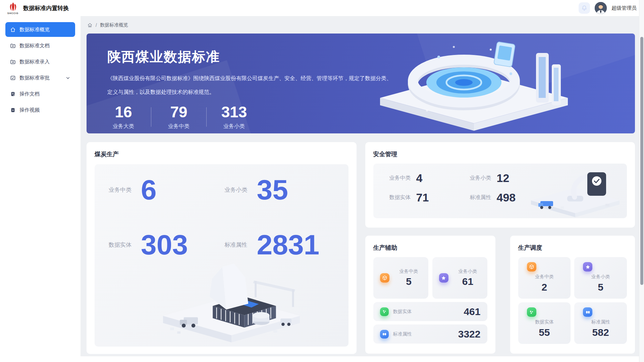 The image size is (644, 362). I want to click on logo-text: SHCCIG, so click(13, 13).